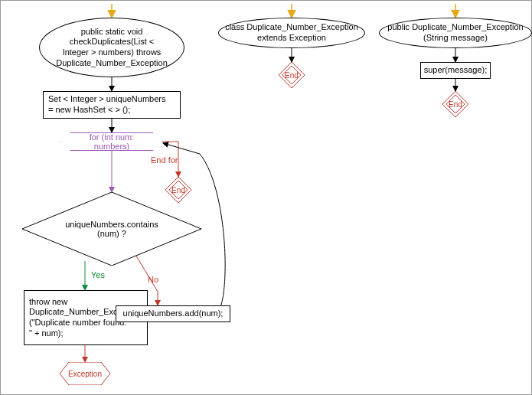  Describe the element at coordinates (112, 47) in the screenshot. I see `method-header-text: public static void checkDuplicates(List …` at that location.